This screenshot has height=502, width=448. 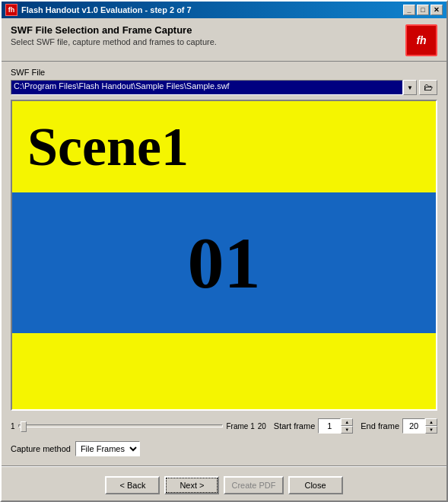 I want to click on browse-folder-button: 🗁, so click(x=428, y=87).